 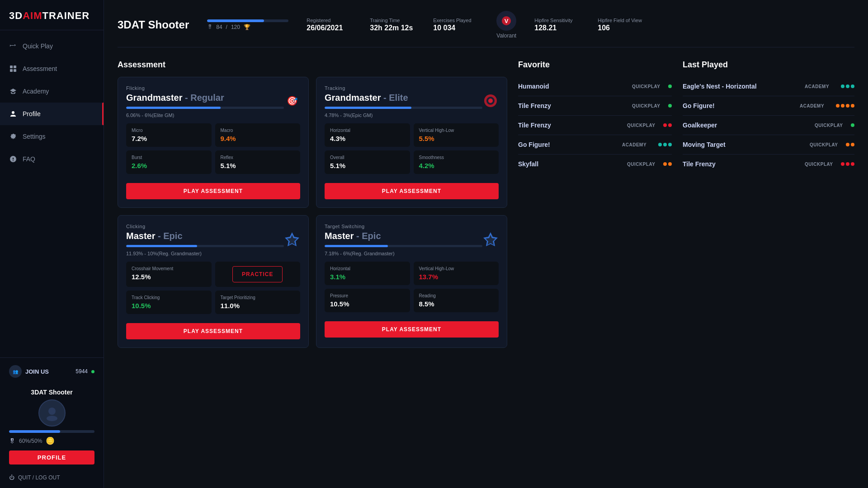 What do you see at coordinates (329, 25) in the screenshot?
I see `header-stat-registered: Registered 26/06/2021` at bounding box center [329, 25].